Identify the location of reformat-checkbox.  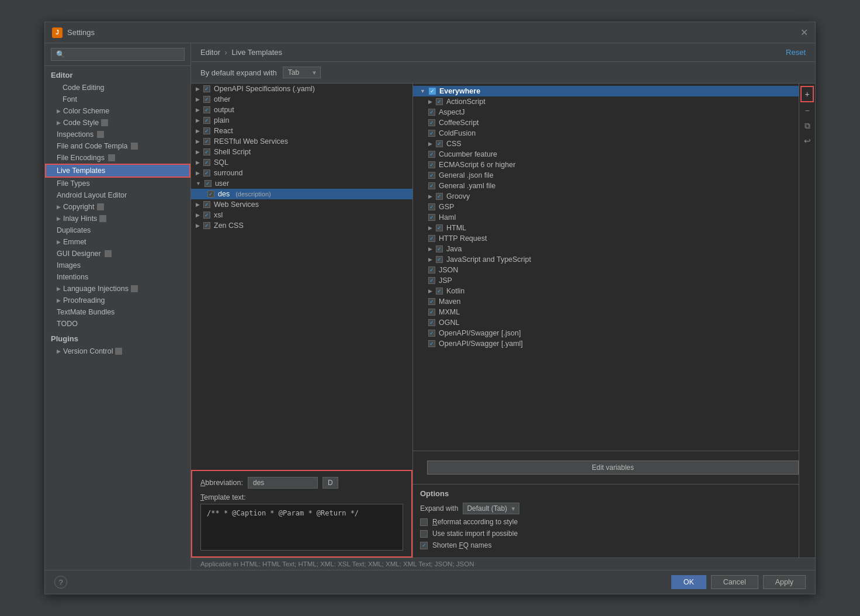
(424, 522).